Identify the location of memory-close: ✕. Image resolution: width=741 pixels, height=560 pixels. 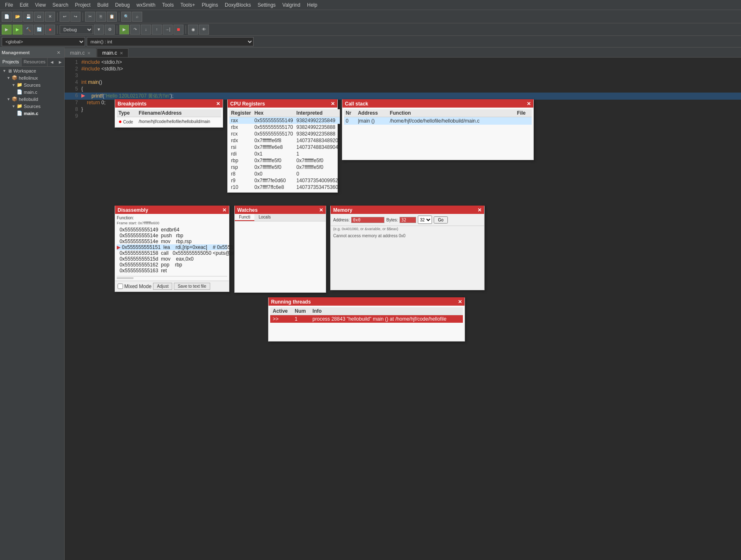
(480, 210).